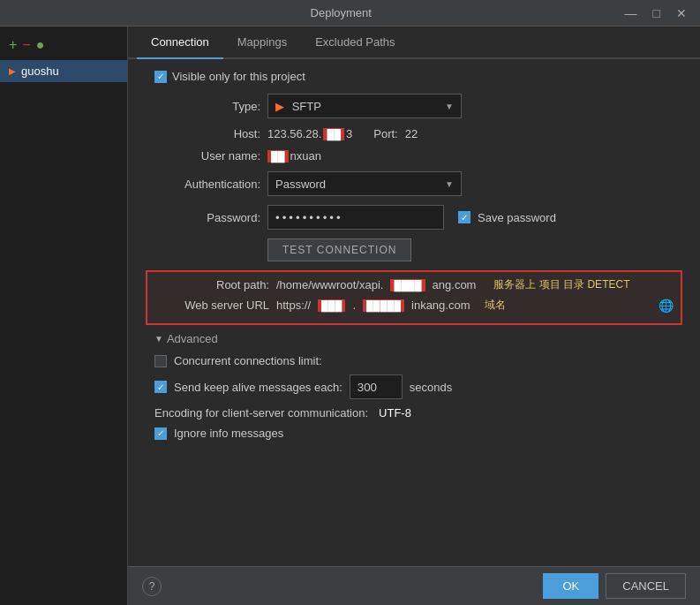 The image size is (700, 605). I want to click on dialog-title: Deployment, so click(341, 12).